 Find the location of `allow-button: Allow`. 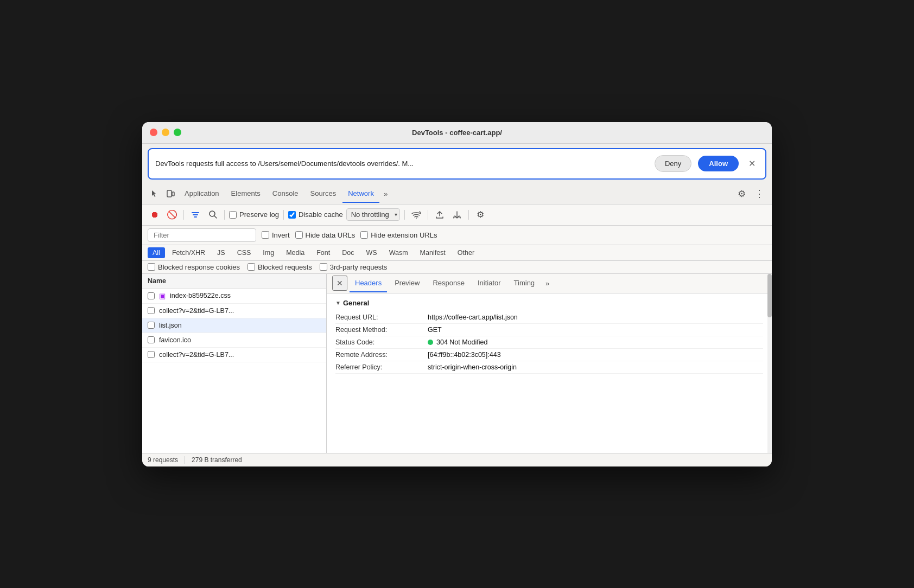

allow-button: Allow is located at coordinates (719, 164).